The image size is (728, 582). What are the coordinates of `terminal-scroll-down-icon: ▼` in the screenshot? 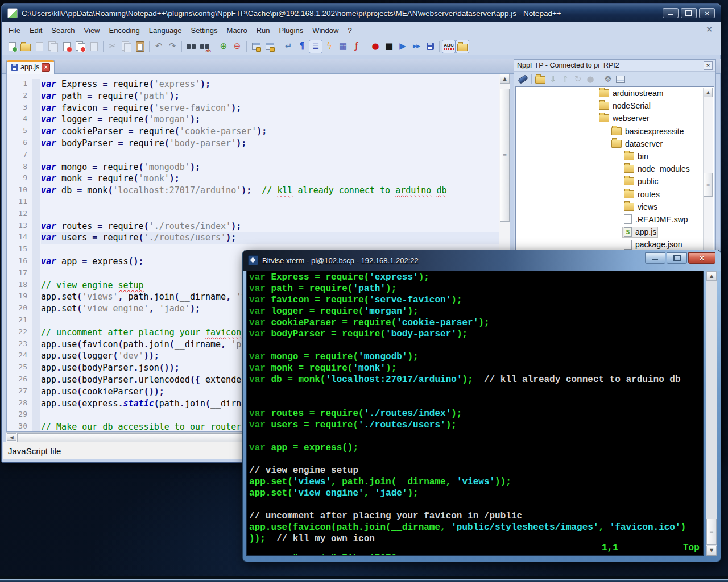 It's located at (712, 550).